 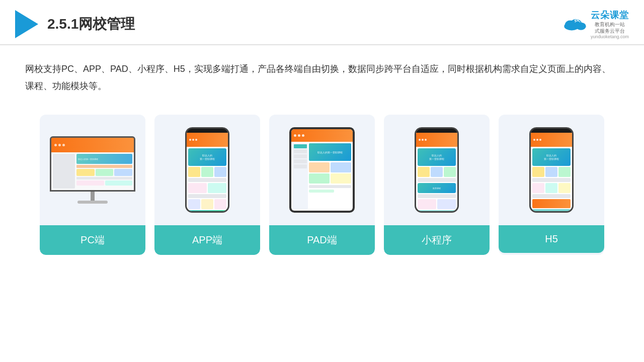 I want to click on brand-icon: 云朵课堂 教育机构一站式服务云平台 yunduoketang.com, so click(x=596, y=24).